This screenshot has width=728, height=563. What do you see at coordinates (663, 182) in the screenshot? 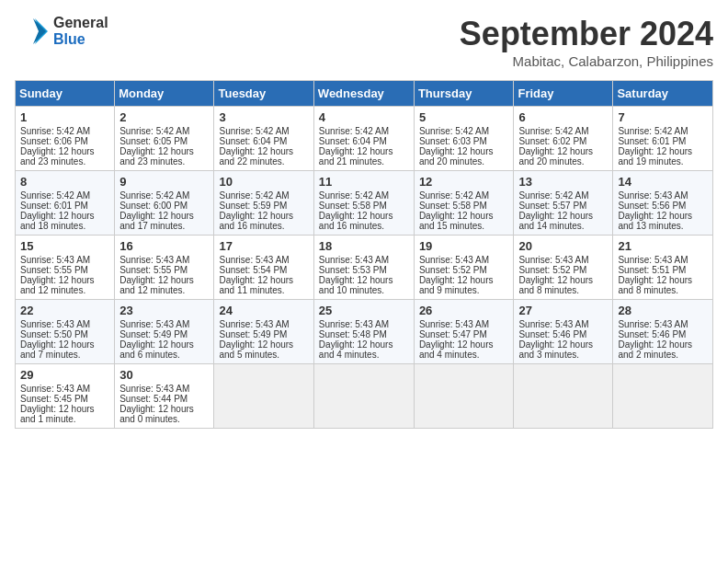
I see `day-number: 14` at bounding box center [663, 182].